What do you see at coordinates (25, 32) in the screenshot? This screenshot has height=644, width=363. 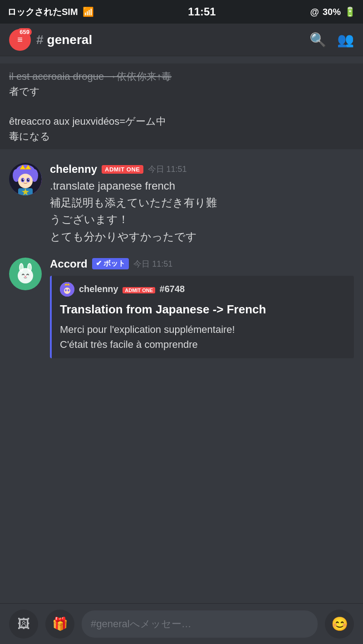 I see `notification-badge: 659` at bounding box center [25, 32].